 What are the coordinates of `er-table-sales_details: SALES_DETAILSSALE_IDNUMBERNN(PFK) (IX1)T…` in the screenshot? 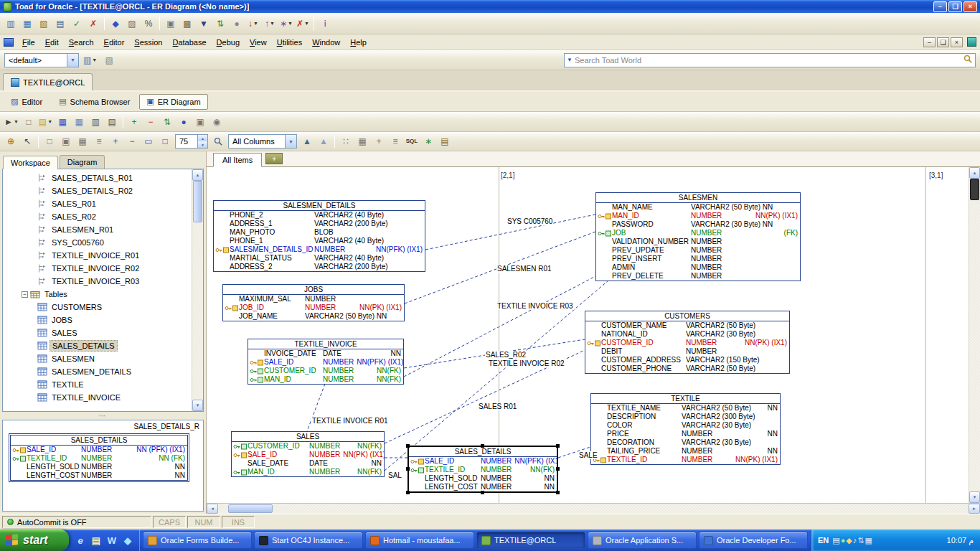 It's located at (483, 469).